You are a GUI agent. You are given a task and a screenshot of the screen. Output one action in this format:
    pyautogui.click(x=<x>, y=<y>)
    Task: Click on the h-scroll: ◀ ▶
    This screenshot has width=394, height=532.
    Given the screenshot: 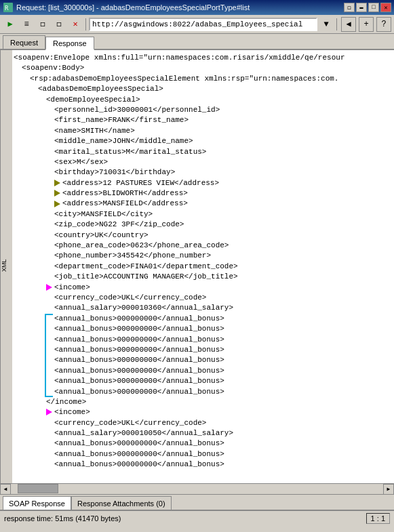 What is the action you would take?
    pyautogui.click(x=197, y=489)
    